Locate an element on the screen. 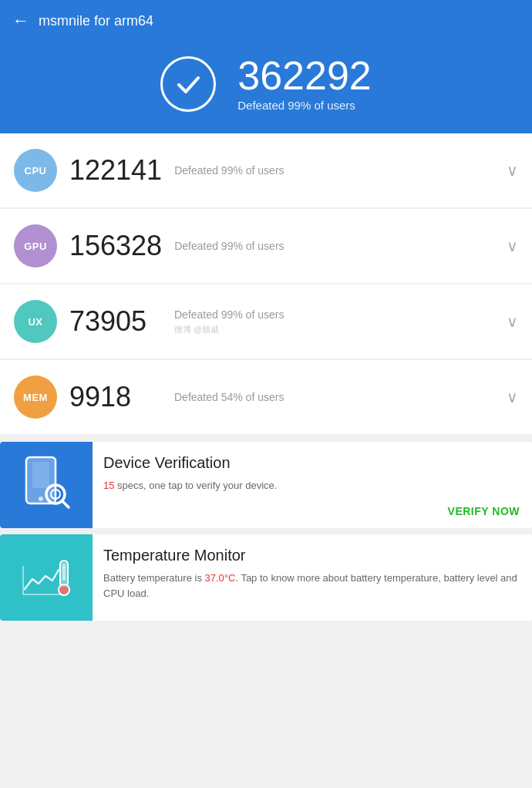  temperature-monitor-desc: Battery temperature is 37.0°C. Tap to kn… is located at coordinates (311, 586).